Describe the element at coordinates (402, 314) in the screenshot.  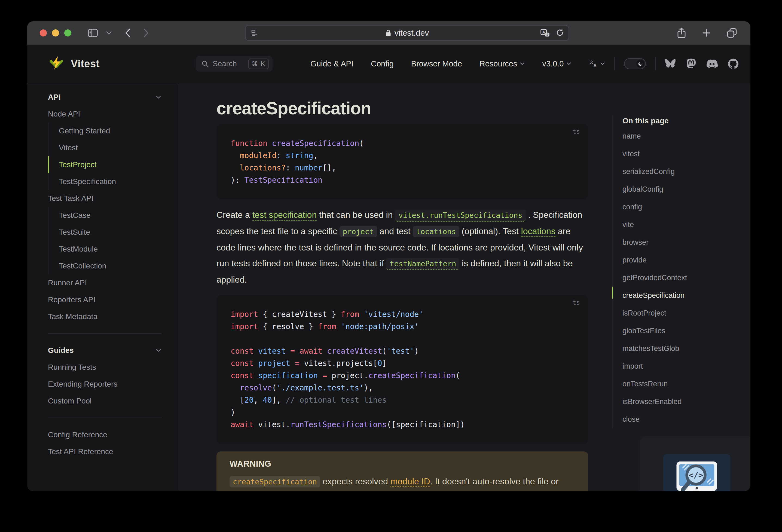
I see `code-line: import { createVitest } from 'vitest/nod…` at that location.